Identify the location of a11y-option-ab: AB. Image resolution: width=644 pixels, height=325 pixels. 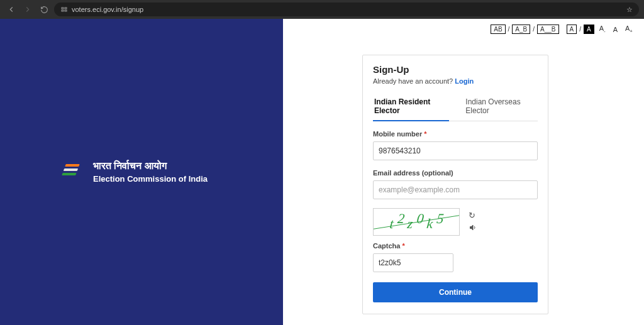
(498, 29).